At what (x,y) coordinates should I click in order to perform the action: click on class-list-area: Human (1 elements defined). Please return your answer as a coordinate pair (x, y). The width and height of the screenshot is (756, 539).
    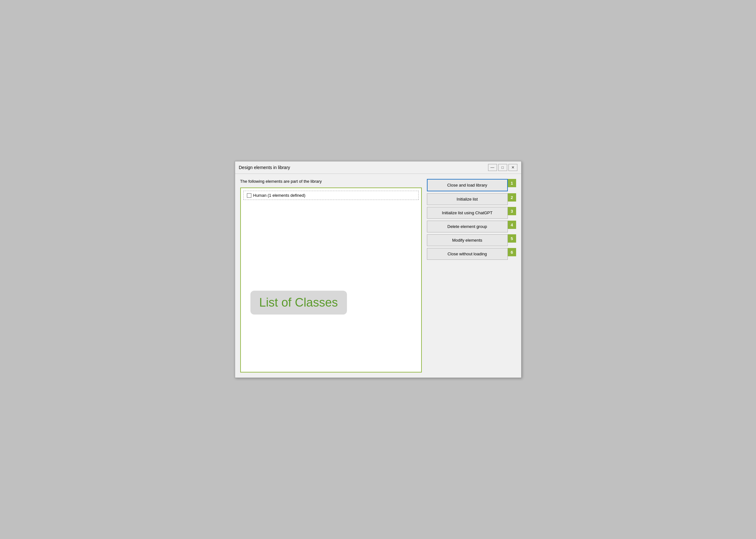
    Looking at the image, I should click on (331, 195).